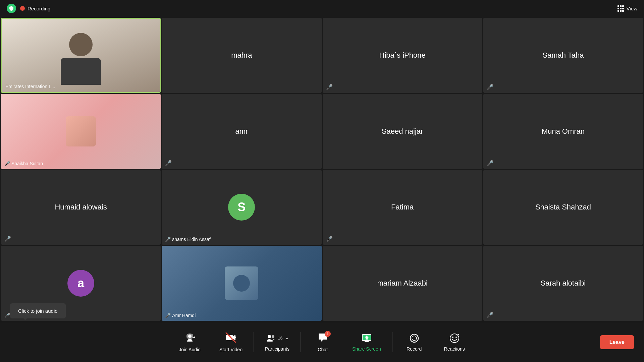 The height and width of the screenshot is (362, 644). I want to click on shaikha-name: Shaikha Sultan, so click(27, 164).